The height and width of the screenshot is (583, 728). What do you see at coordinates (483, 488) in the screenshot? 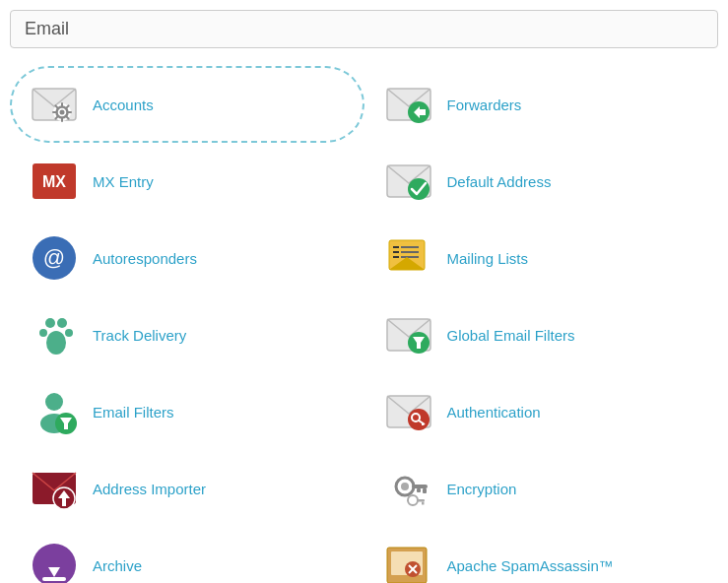
I see `encryption-label: Encryption` at bounding box center [483, 488].